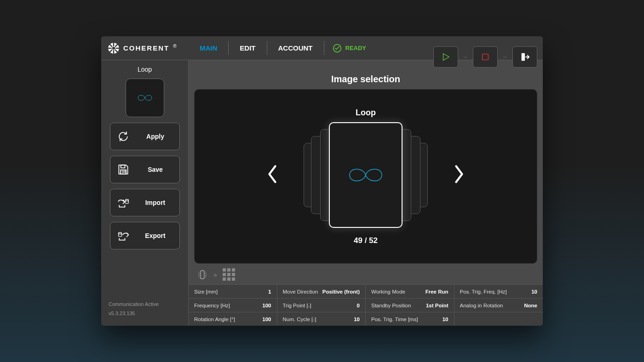  I want to click on view-mode-row: », so click(366, 272).